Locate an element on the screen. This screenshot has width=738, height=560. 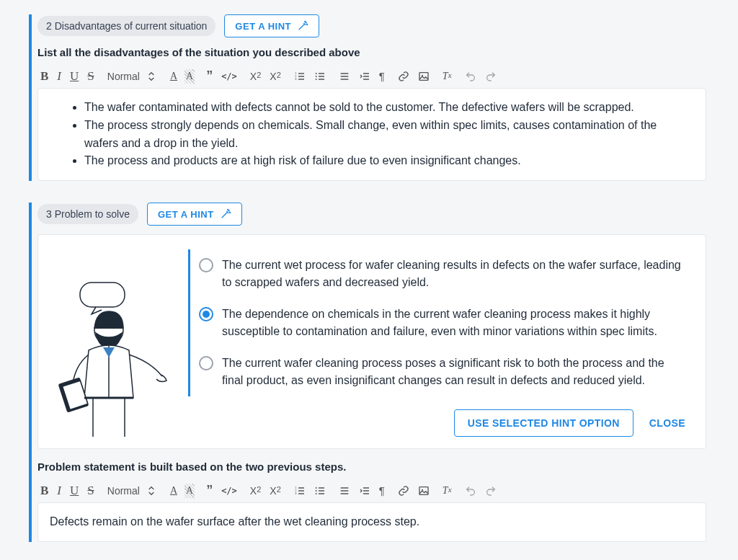
hint-option-text: The current wet process for wafer cleani… is located at coordinates (455, 274).